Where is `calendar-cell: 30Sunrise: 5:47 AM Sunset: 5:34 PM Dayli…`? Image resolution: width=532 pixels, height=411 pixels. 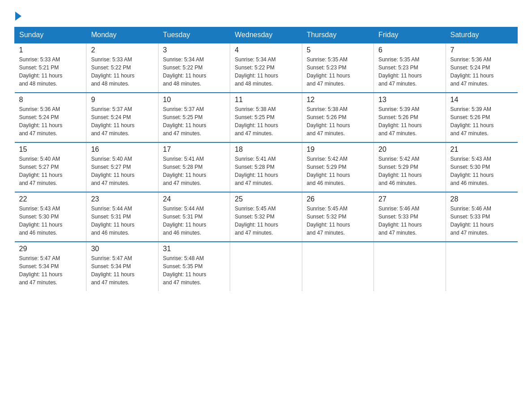
calendar-cell: 30Sunrise: 5:47 AM Sunset: 5:34 PM Dayli… is located at coordinates (122, 266).